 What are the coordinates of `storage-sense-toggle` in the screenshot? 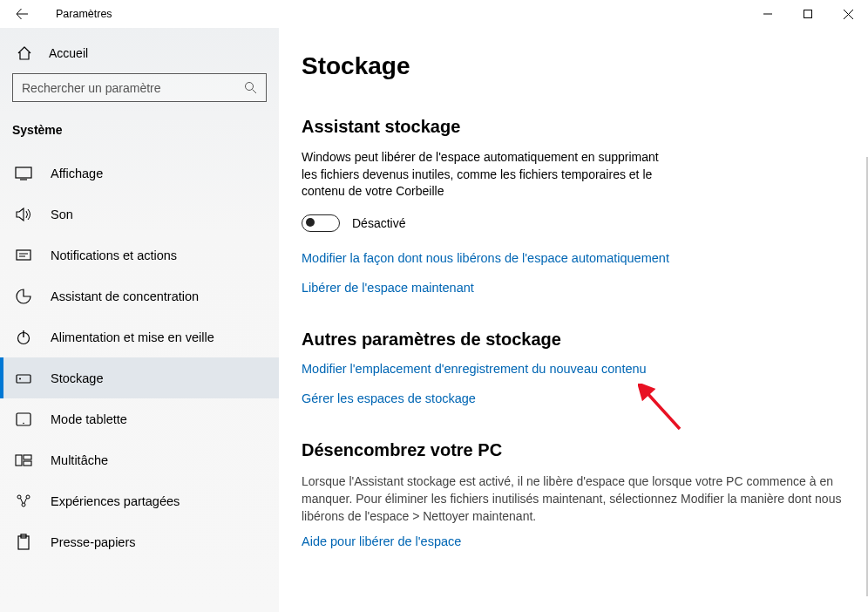 It's located at (321, 223).